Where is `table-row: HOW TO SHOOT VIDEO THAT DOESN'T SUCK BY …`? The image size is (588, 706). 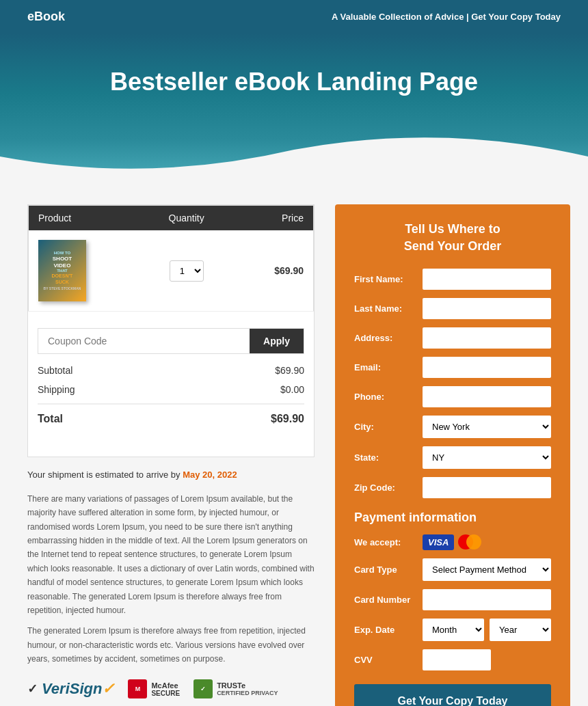 table-row: HOW TO SHOOT VIDEO THAT DOESN'T SUCK BY … is located at coordinates (171, 271).